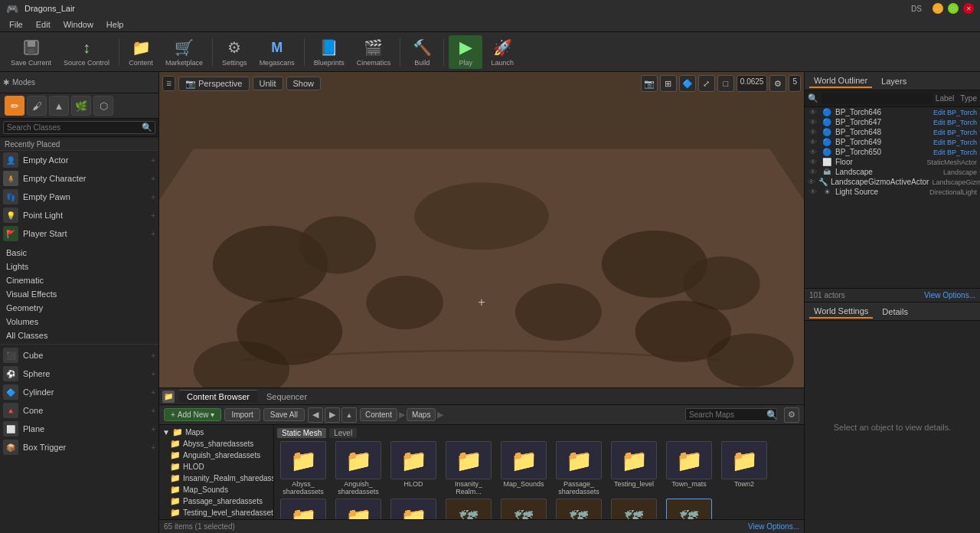  What do you see at coordinates (421, 415) in the screenshot?
I see `path-maps: Maps` at bounding box center [421, 415].